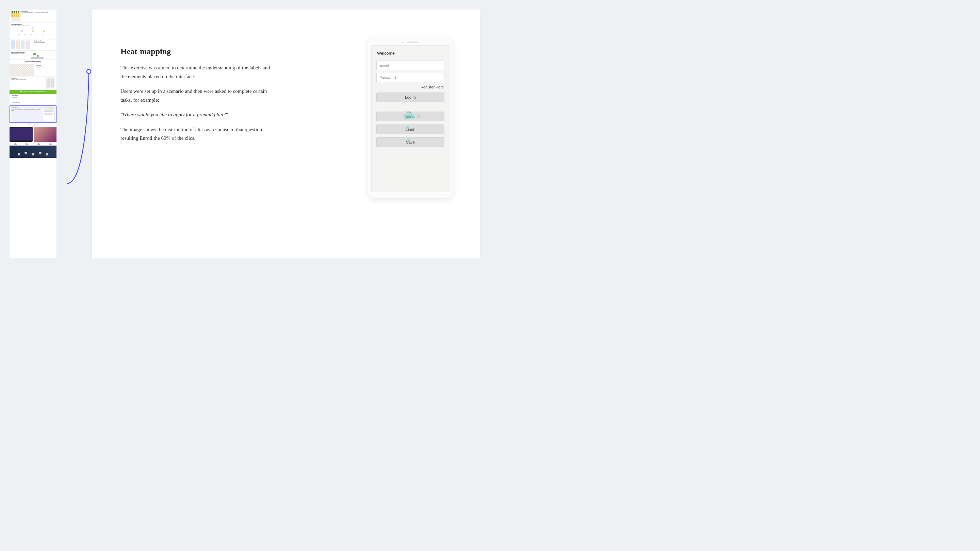 The image size is (980, 551). Describe the element at coordinates (410, 129) in the screenshot. I see `button-label: Learn` at that location.